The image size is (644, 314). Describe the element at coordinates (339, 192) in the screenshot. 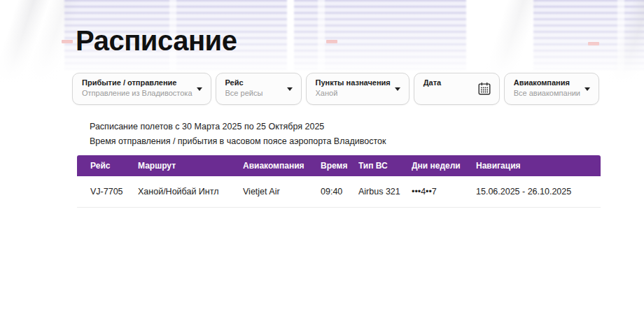

I see `table-row: VJ-7705 Ханой/Нойбай Интл Vietjet Air 09…` at that location.